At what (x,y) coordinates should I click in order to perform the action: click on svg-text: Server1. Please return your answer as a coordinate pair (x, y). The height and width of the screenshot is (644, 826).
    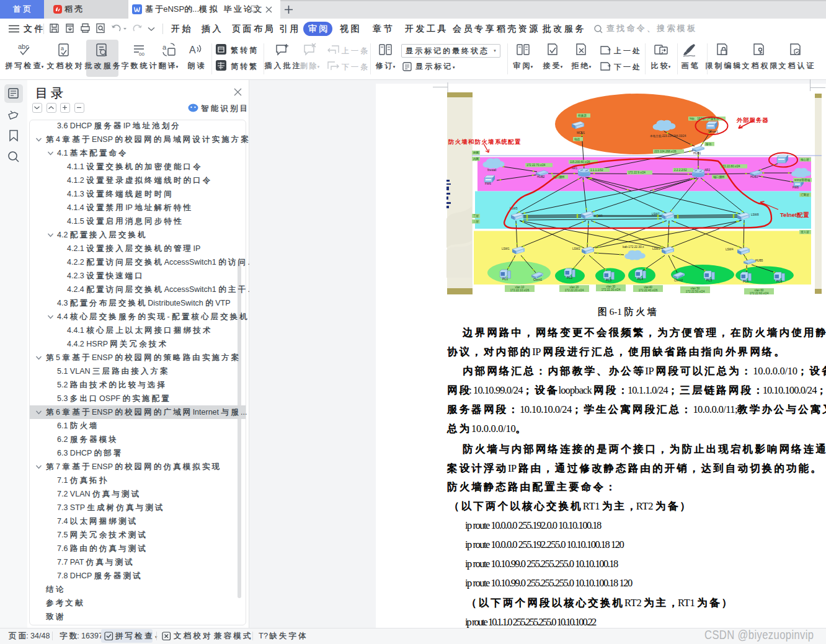
    Looking at the image, I should click on (713, 131).